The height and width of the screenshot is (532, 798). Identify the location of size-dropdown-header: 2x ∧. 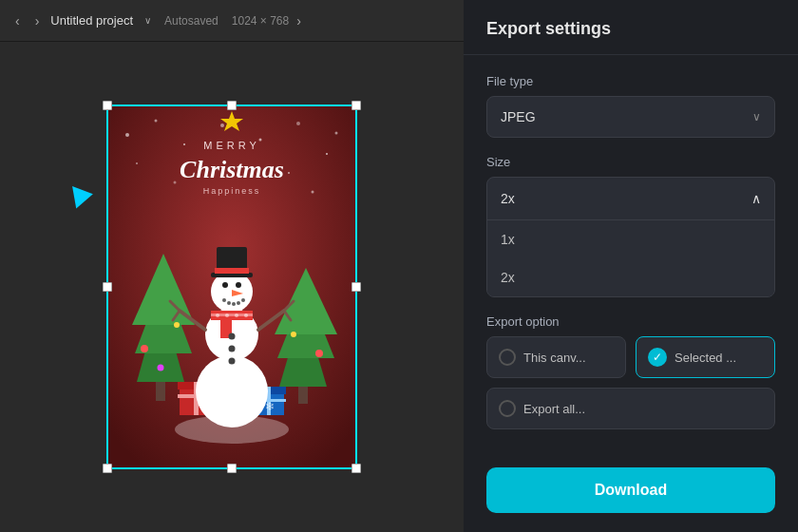
(631, 199).